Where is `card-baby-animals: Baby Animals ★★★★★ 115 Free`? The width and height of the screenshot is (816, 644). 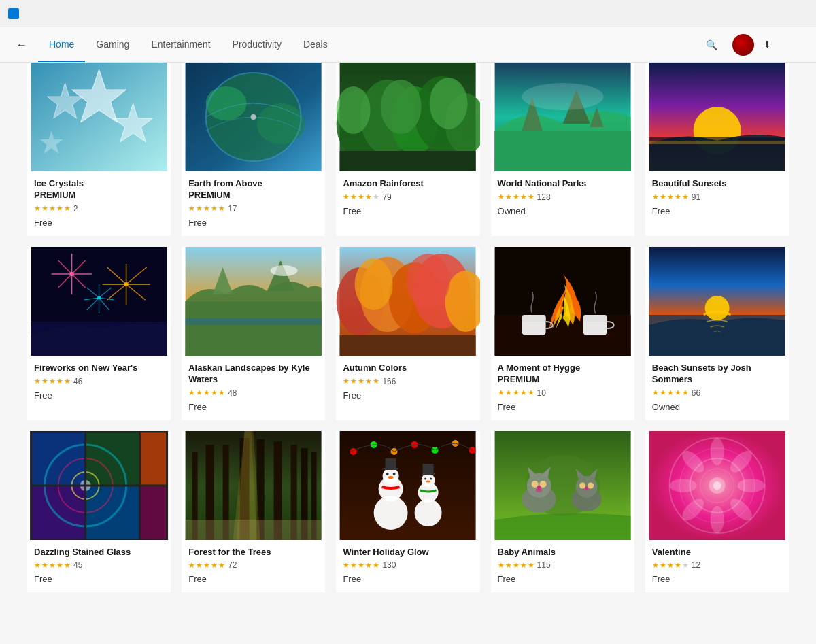
card-baby-animals: Baby Animals ★★★★★ 115 Free is located at coordinates (563, 512).